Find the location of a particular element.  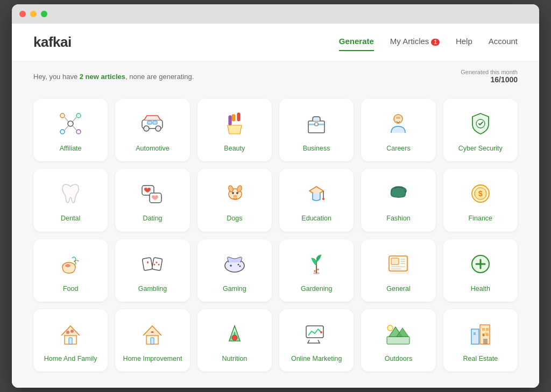

real-estate-icon: $ is located at coordinates (481, 334).